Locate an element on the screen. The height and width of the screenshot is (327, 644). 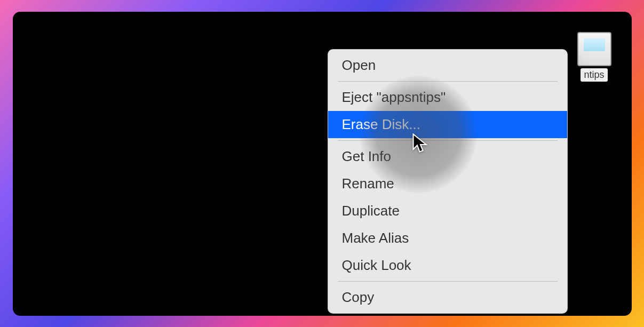
menu-item-quick-look: Quick Look is located at coordinates (448, 266).